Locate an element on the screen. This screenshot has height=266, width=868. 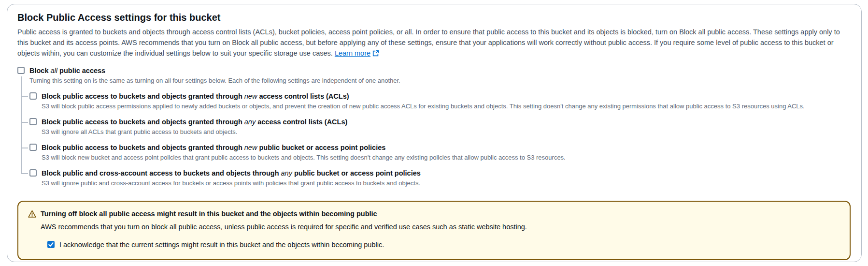
sub-setting-description: S3 will block public access permissions … is located at coordinates (446, 106).